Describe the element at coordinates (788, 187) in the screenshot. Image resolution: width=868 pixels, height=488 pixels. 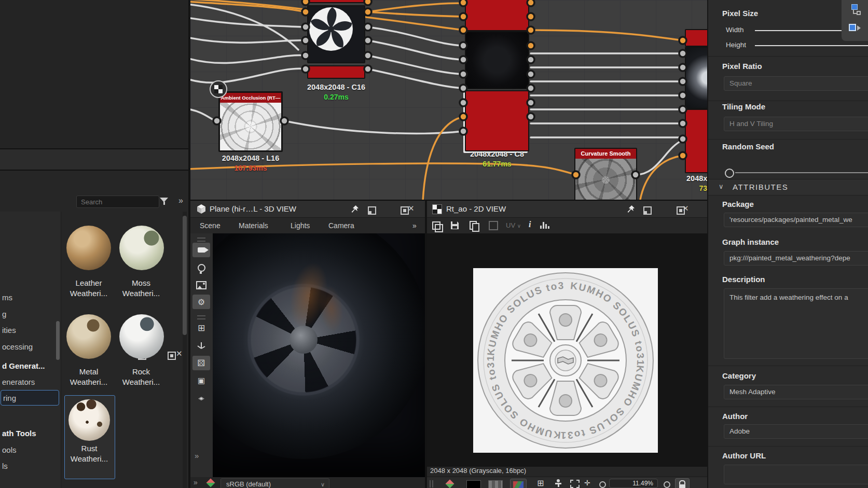
I see `attributes-section-header: ∨ ATTRIBUTES` at that location.